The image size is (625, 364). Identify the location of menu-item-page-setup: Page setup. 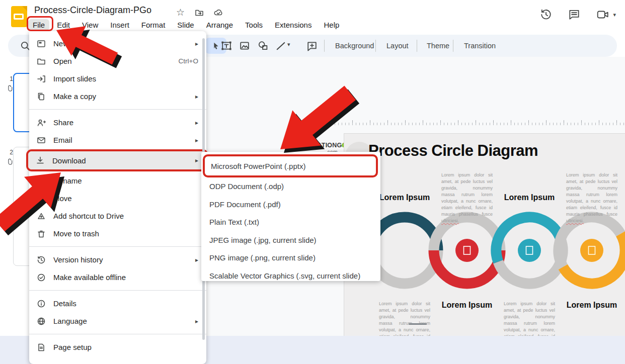
(118, 347).